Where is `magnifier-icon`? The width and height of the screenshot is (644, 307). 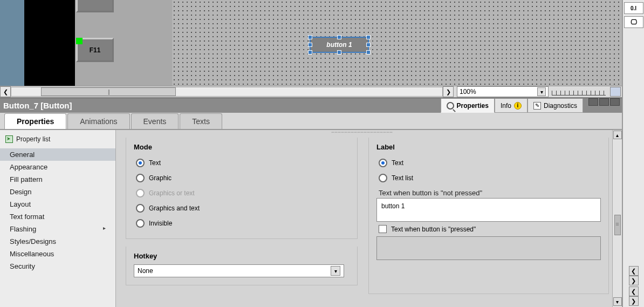 magnifier-icon is located at coordinates (450, 106).